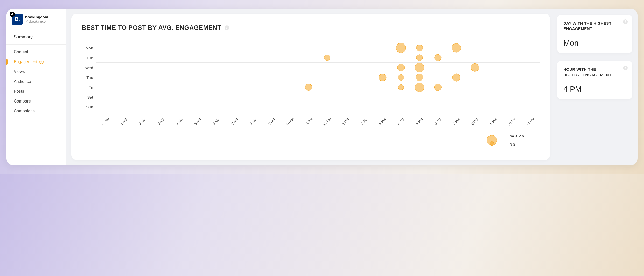  What do you see at coordinates (22, 101) in the screenshot?
I see `nav-item-label: Compare` at bounding box center [22, 101].